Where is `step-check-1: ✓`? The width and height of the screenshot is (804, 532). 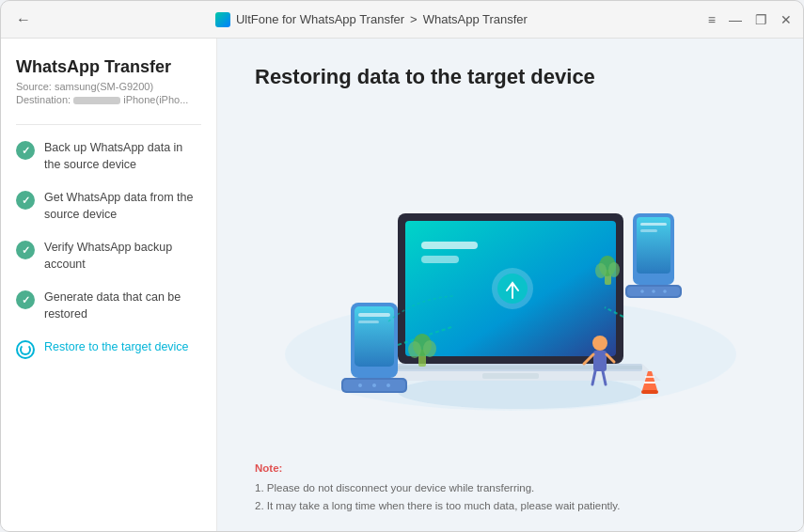
step-check-1: ✓ is located at coordinates (26, 150).